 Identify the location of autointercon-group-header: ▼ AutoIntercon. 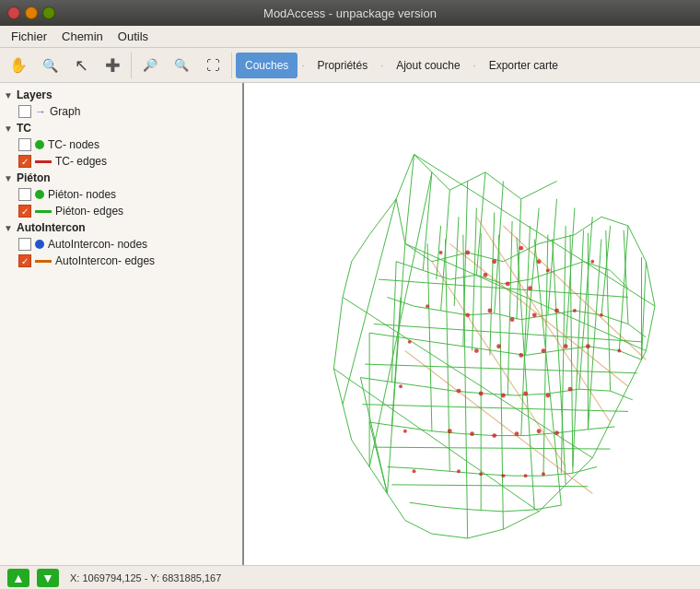
(122, 228).